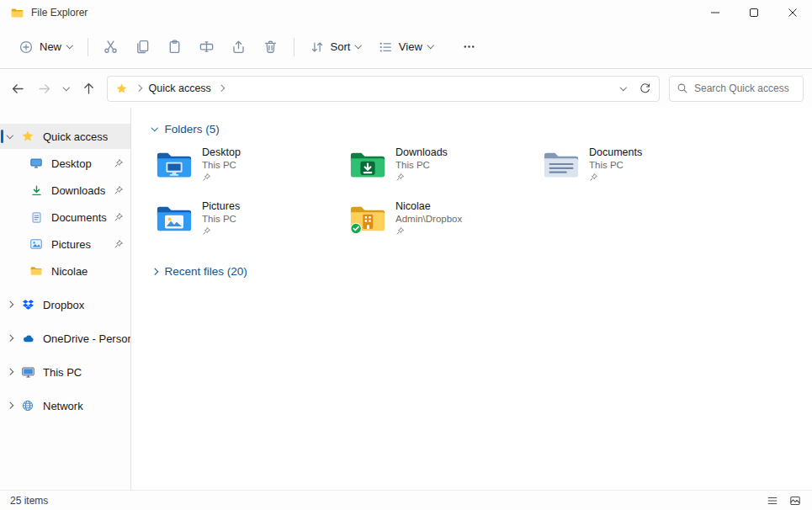 The width and height of the screenshot is (812, 510). I want to click on sort-button: Sort, so click(335, 47).